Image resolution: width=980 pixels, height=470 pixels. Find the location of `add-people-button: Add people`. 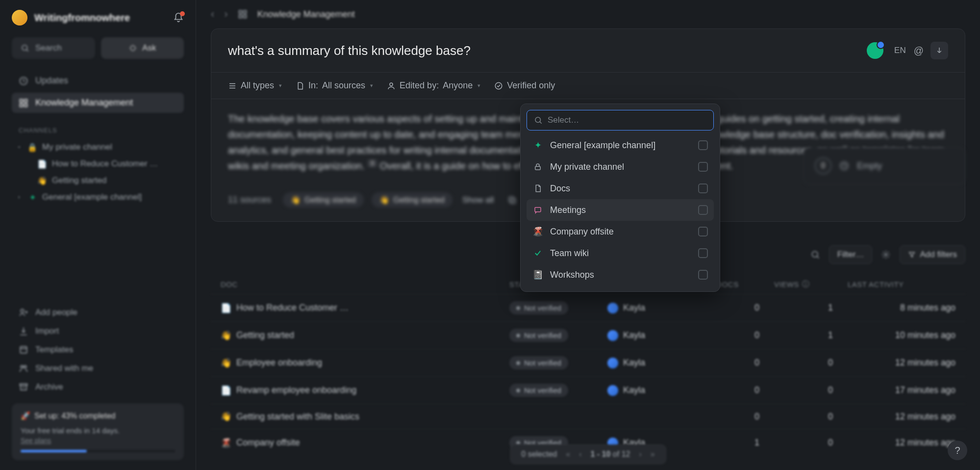

add-people-button: Add people is located at coordinates (98, 313).